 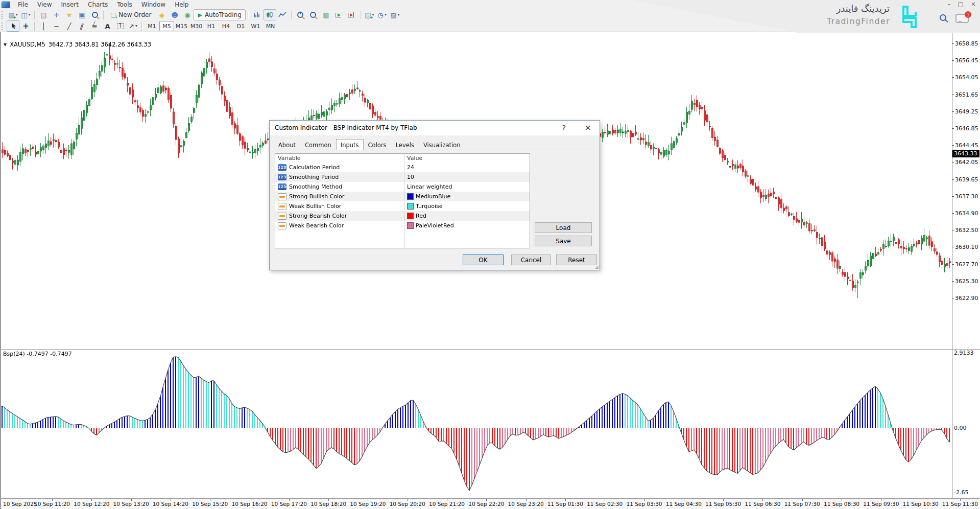 What do you see at coordinates (318, 145) in the screenshot?
I see `tab-common: Common` at bounding box center [318, 145].